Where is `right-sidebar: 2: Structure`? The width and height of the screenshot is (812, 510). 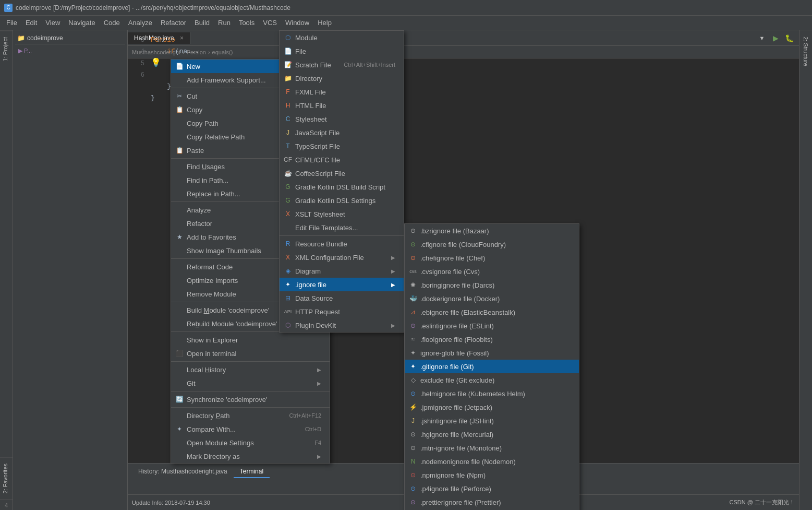 right-sidebar: 2: Structure is located at coordinates (805, 270).